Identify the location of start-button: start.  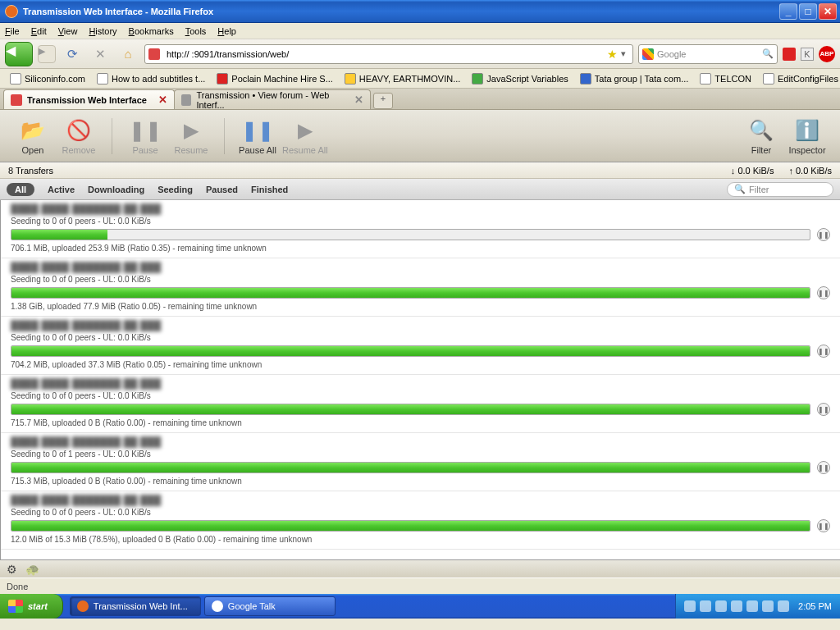
(31, 606).